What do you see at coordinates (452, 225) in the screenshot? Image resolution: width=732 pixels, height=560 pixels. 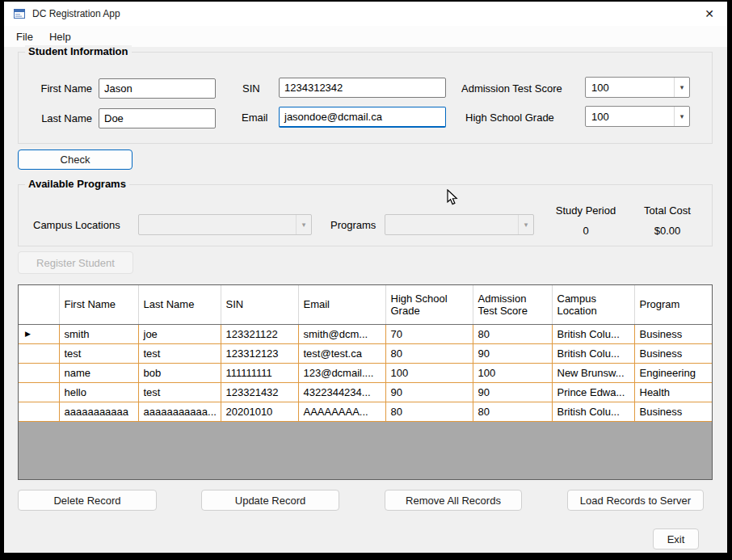 I see `programs-value` at bounding box center [452, 225].